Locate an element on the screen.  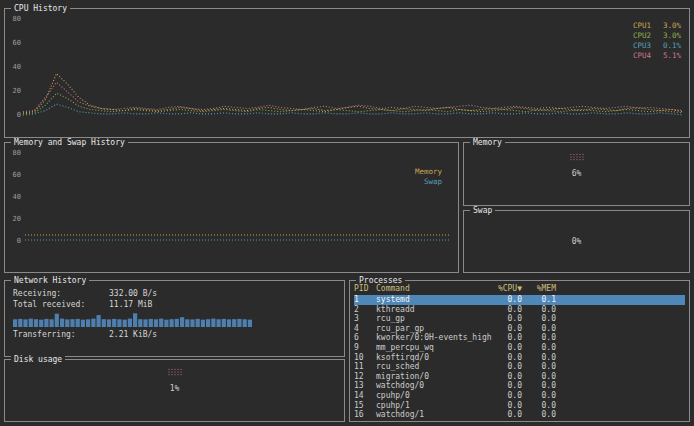
process-cmd: watchdog/1 is located at coordinates (432, 415).